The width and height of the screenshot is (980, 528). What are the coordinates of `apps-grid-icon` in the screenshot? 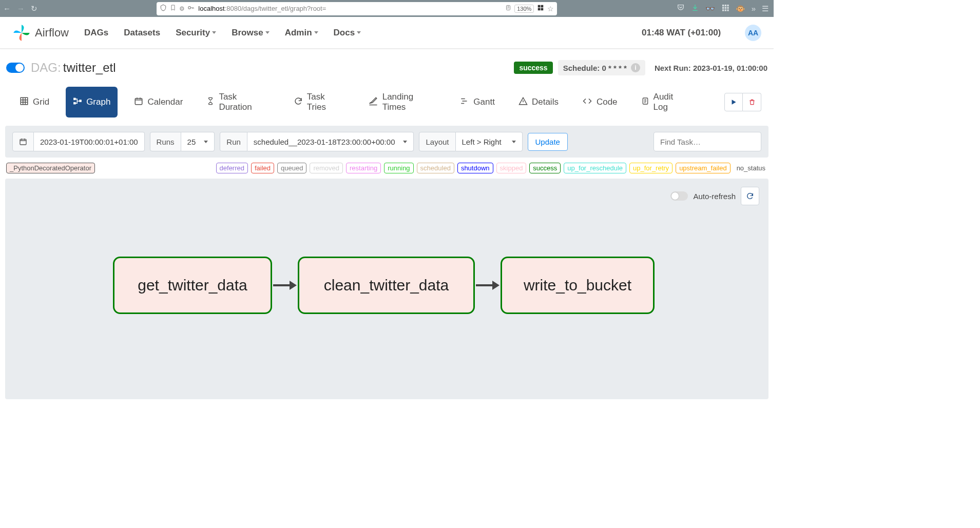 It's located at (725, 8).